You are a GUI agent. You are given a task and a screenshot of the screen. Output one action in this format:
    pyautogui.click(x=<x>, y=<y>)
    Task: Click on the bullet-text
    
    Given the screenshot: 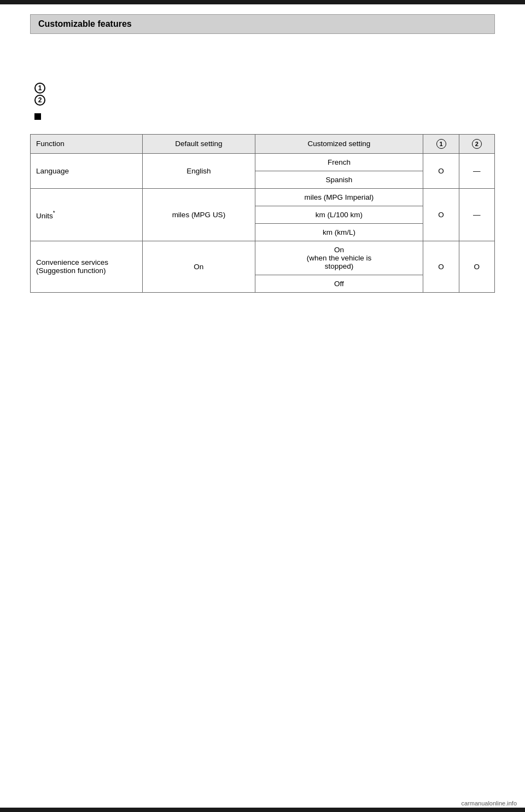 What is the action you would take?
    pyautogui.click(x=46, y=118)
    